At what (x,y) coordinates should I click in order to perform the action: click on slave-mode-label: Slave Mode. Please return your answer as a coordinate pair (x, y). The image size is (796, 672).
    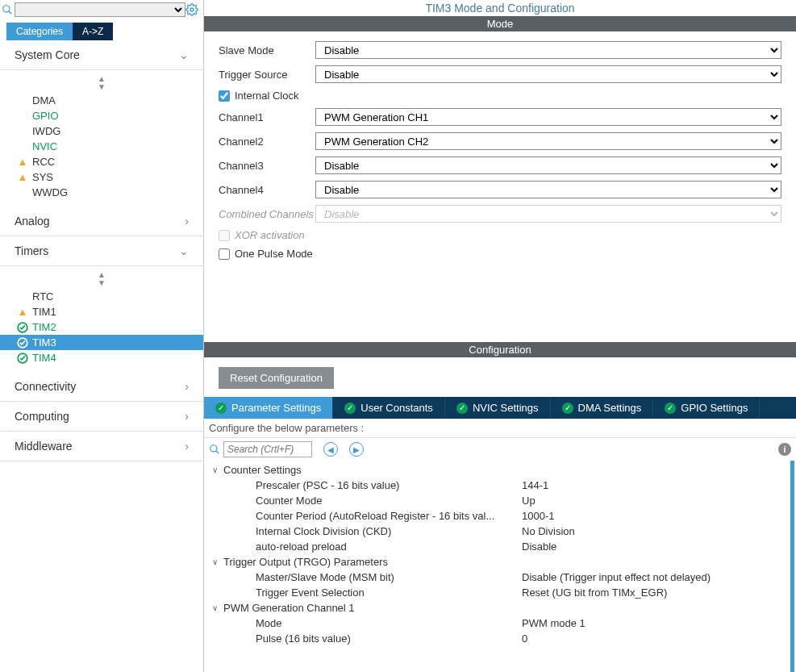
    Looking at the image, I should click on (267, 50).